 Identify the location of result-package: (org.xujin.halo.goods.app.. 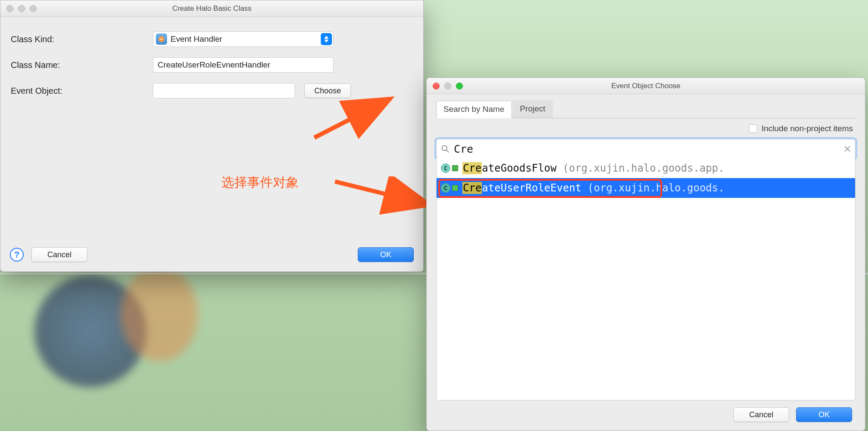
(644, 168).